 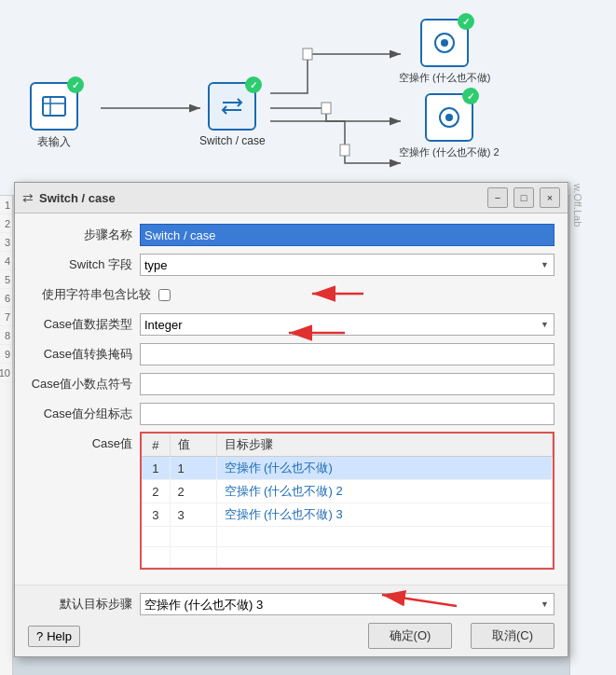 What do you see at coordinates (347, 446) in the screenshot?
I see `case-table-header-row: # 值 目标步骤` at bounding box center [347, 446].